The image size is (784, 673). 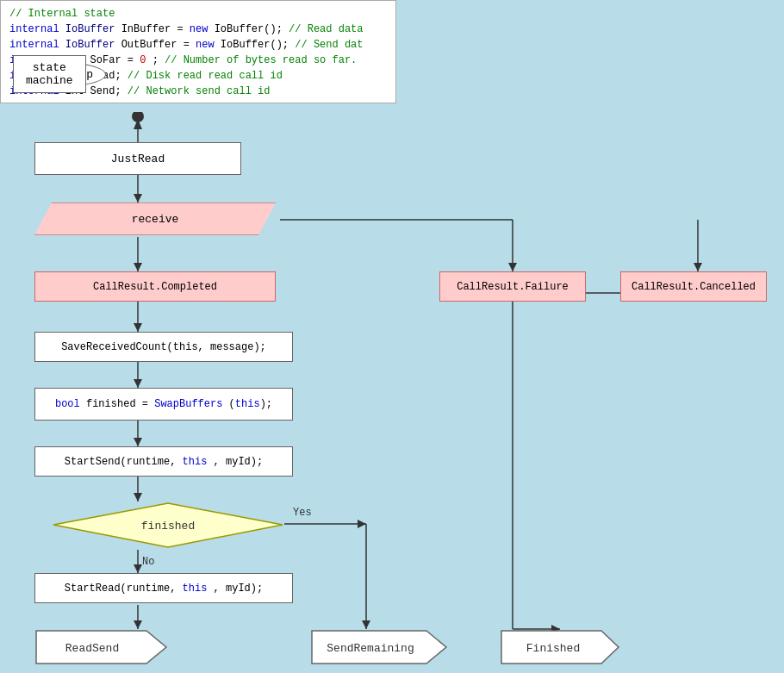 I want to click on code-line1: internal IoBuffer InBuffer = new IoBuffe…, so click(x=198, y=29).